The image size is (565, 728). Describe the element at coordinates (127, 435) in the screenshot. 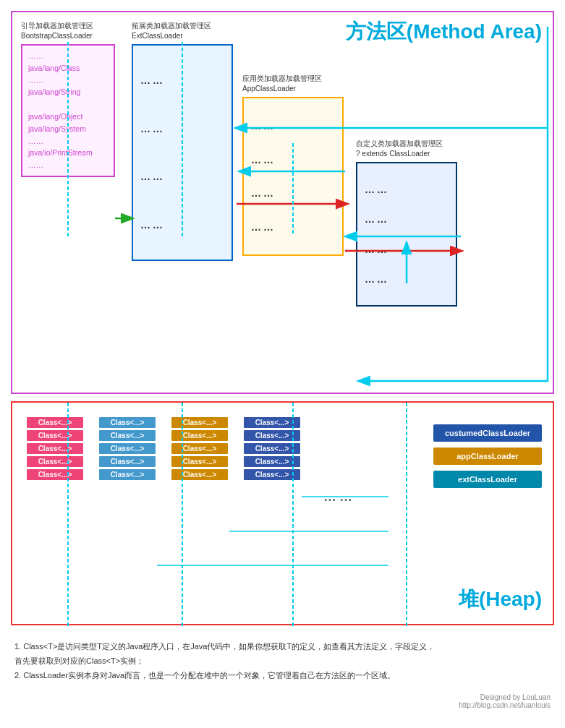

I see `class-badge-blue-1: Class<...>` at that location.